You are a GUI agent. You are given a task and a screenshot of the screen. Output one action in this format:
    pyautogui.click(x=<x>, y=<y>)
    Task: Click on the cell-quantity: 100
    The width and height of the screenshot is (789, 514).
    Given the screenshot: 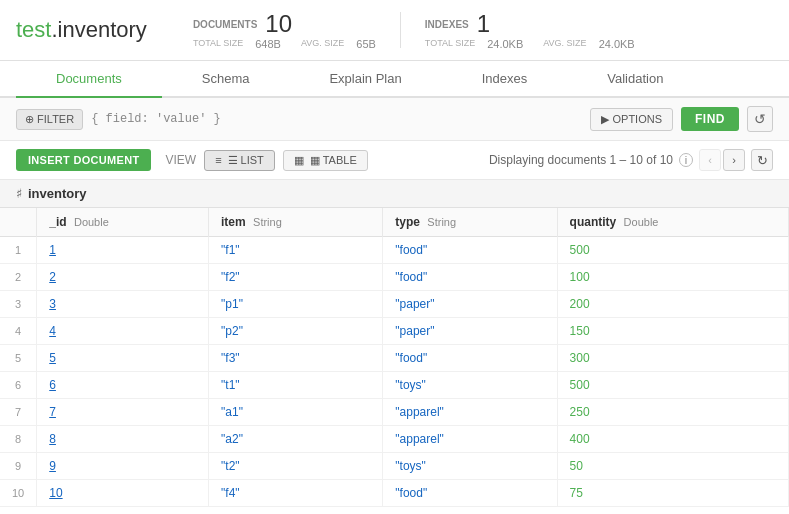 What is the action you would take?
    pyautogui.click(x=672, y=278)
    